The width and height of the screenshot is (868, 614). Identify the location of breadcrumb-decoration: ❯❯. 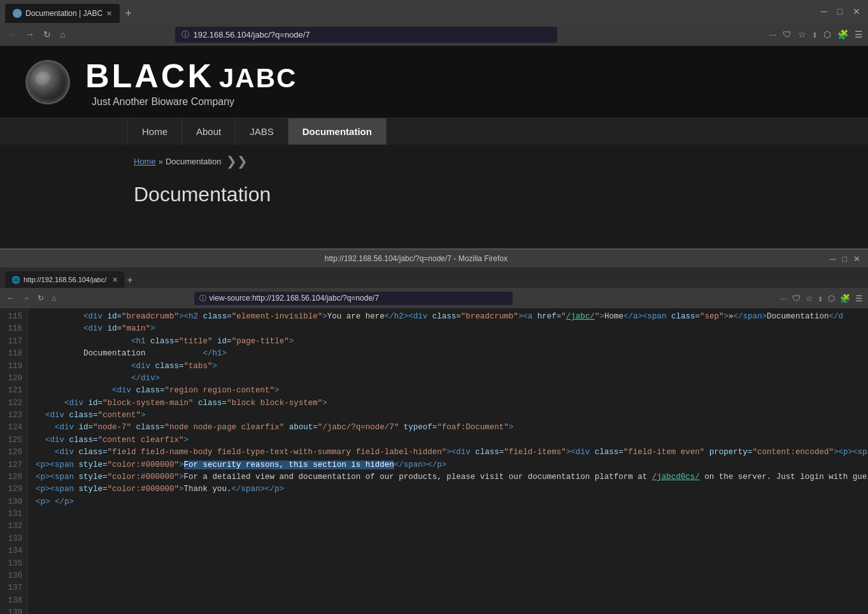
(237, 161).